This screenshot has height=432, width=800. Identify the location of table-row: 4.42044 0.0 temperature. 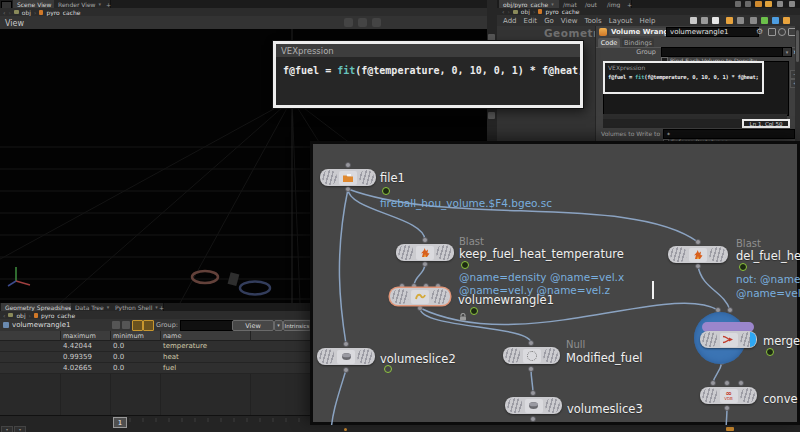
(155, 346).